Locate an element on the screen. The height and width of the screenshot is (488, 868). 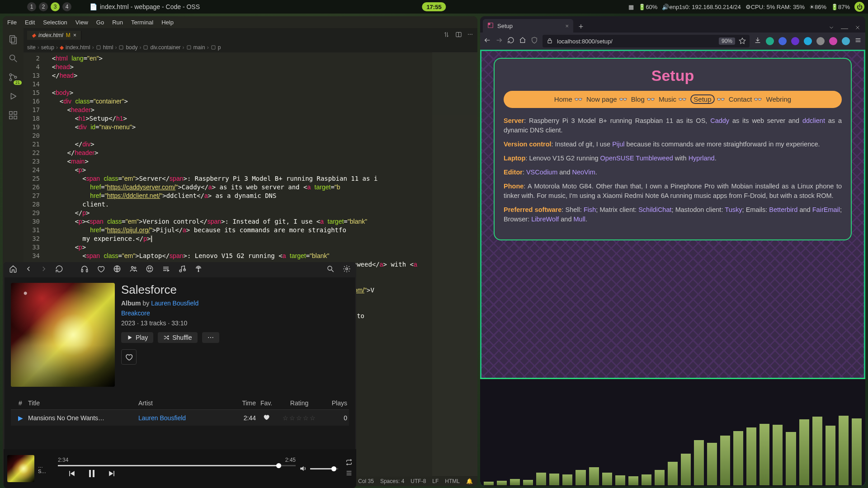
reload-button is located at coordinates (511, 41).